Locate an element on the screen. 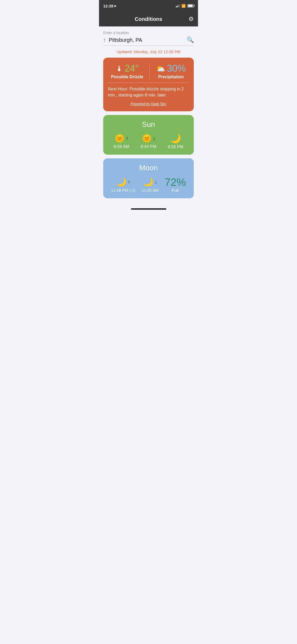  moonrise-time: 9:16 PM is located at coordinates (176, 147).